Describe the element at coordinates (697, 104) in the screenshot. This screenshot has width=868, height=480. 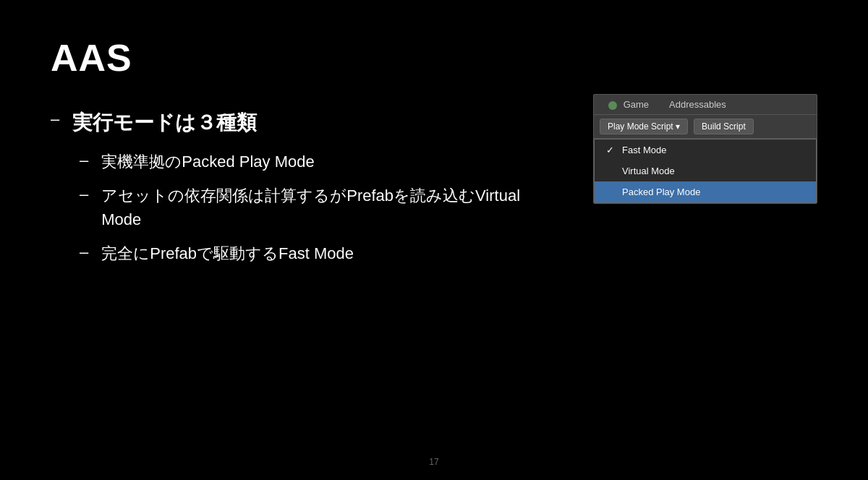
I see `addressables-tab-label: Addressables` at that location.